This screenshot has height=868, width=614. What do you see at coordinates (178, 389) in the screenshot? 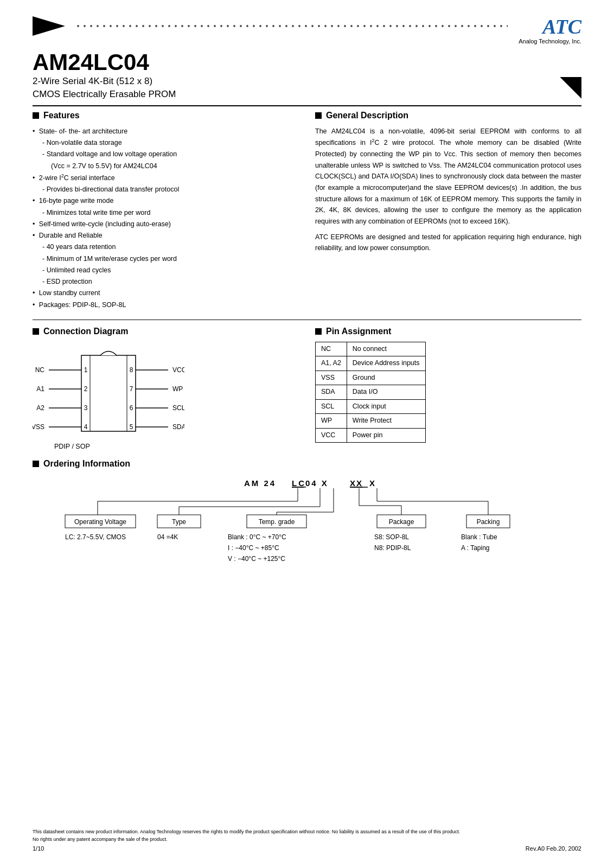
I see `svg-text: WP` at bounding box center [178, 389].